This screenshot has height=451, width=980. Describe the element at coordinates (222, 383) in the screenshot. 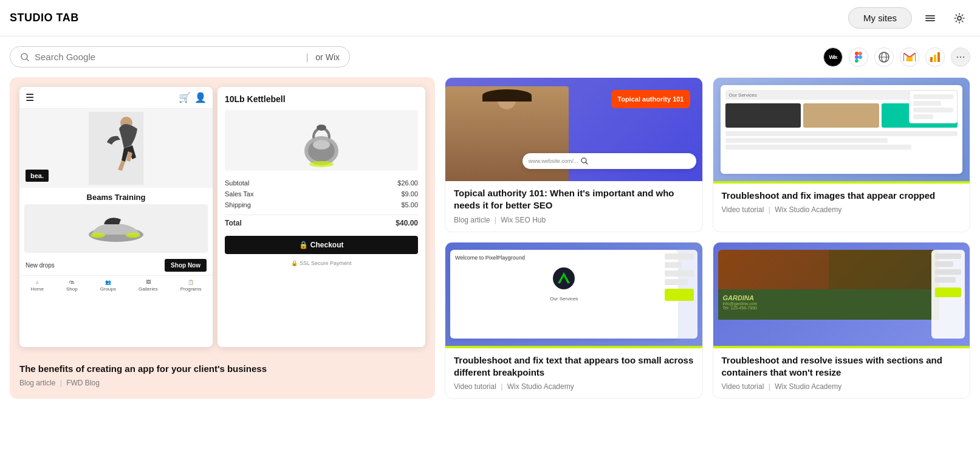

I see `large-card-meta: Blog article | FWD Blog` at that location.